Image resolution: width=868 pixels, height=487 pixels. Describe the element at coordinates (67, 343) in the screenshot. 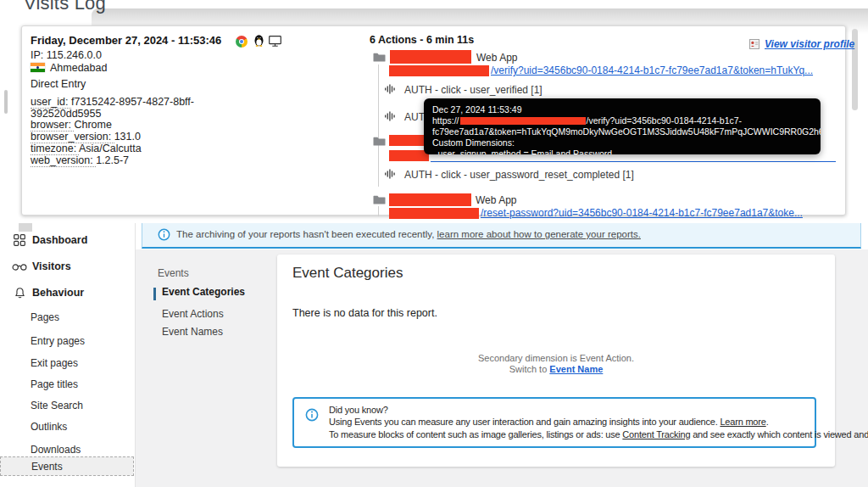

I see `sidebar-item-entry-pages: Entry pages` at that location.